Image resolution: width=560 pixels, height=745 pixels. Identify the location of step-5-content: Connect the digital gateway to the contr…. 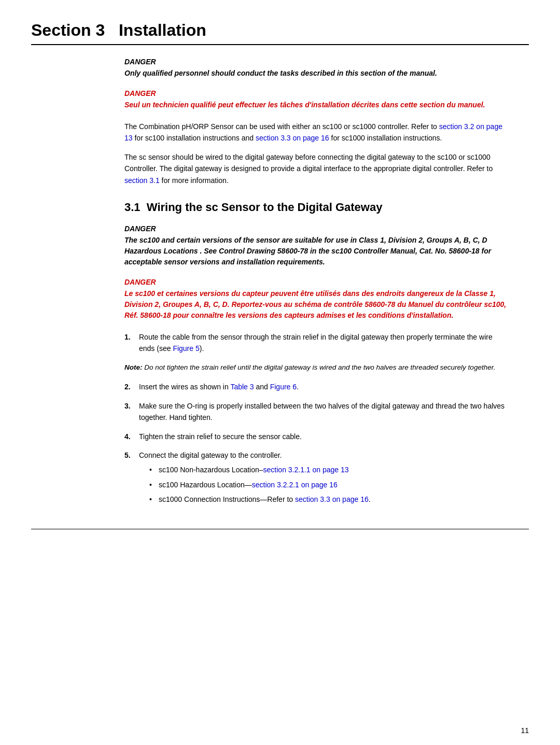
(324, 479).